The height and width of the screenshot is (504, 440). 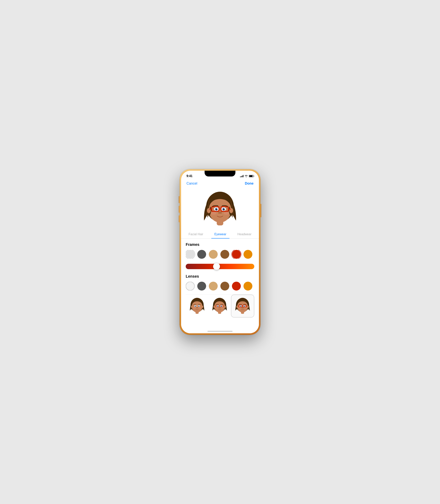 What do you see at coordinates (220, 254) in the screenshot?
I see `frames-color-swatches` at bounding box center [220, 254].